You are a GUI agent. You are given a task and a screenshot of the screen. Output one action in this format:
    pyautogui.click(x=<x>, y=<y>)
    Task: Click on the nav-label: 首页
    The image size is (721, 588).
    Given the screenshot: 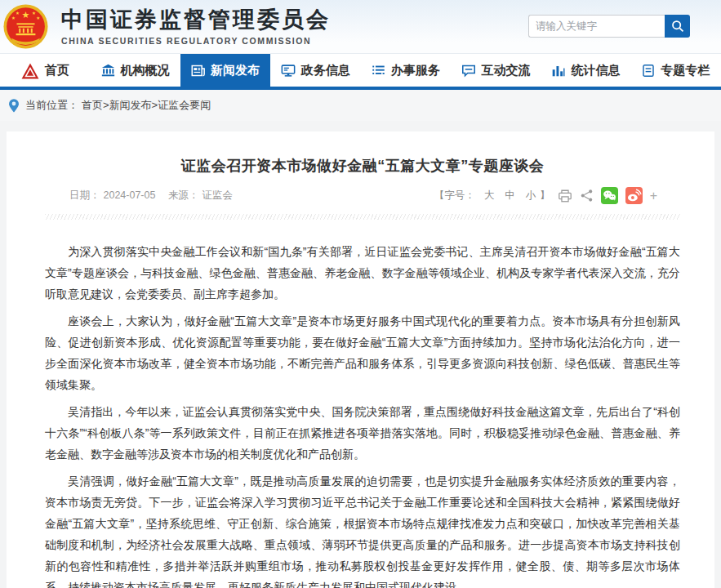 What is the action you would take?
    pyautogui.click(x=57, y=70)
    